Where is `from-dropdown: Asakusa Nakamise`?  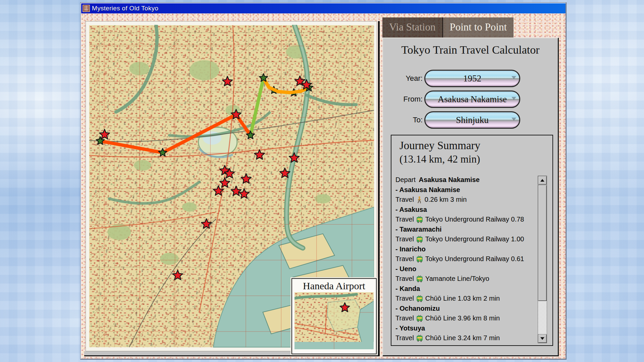
from-dropdown: Asakusa Nakamise is located at coordinates (472, 99).